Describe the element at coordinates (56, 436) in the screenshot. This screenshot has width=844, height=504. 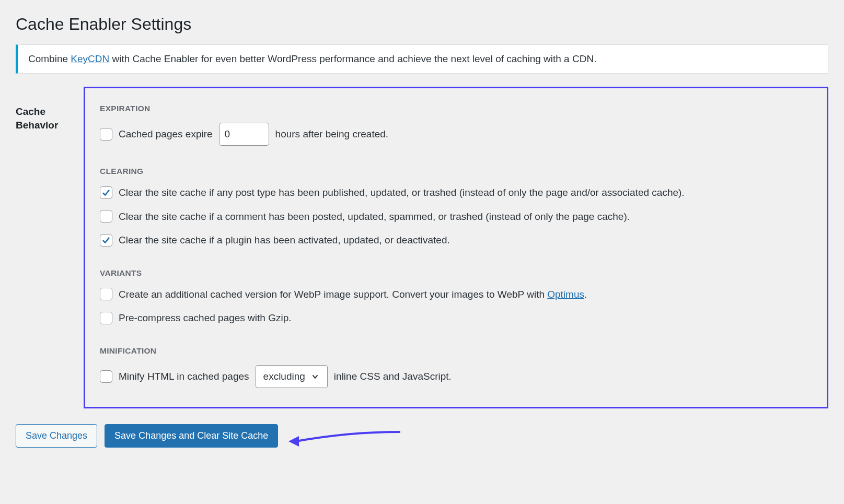
I see `save-button: Save Changes` at that location.